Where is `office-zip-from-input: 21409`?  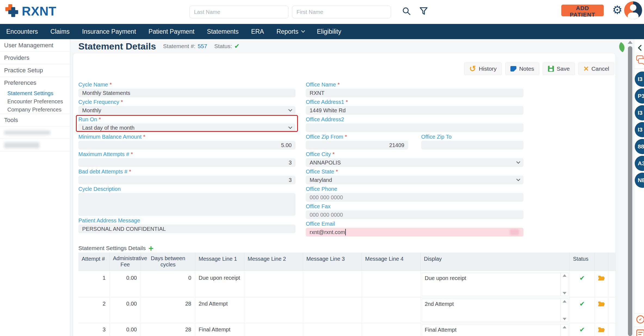 office-zip-from-input: 21409 is located at coordinates (357, 145).